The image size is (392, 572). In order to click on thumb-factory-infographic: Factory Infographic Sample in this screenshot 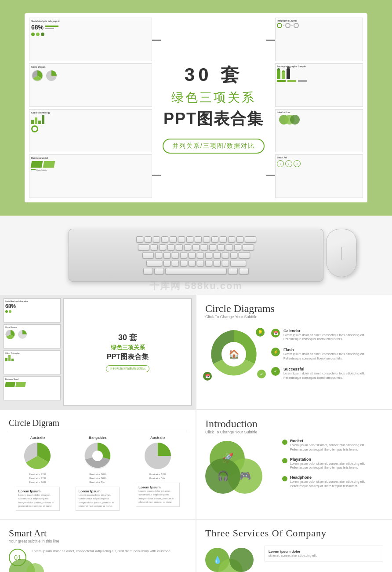, I will do `click(319, 85)`.